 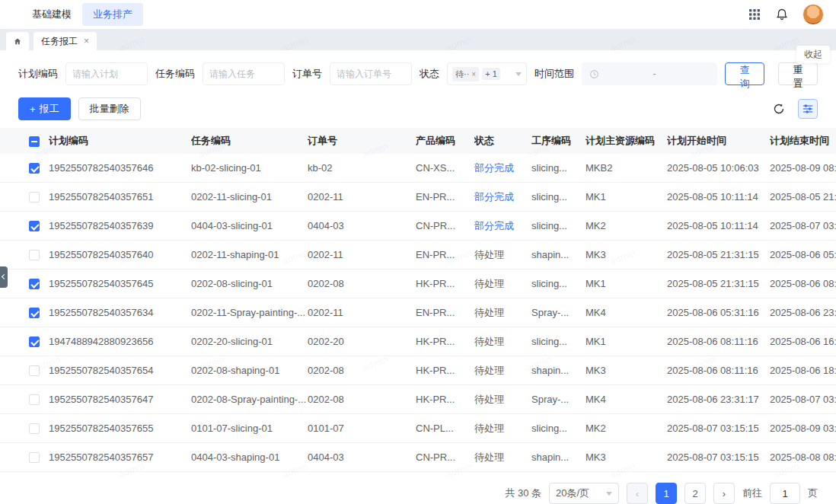 What do you see at coordinates (418, 168) in the screenshot?
I see `table-row: 1952550782540357646 kb-02-slicing-01 kb-…` at bounding box center [418, 168].